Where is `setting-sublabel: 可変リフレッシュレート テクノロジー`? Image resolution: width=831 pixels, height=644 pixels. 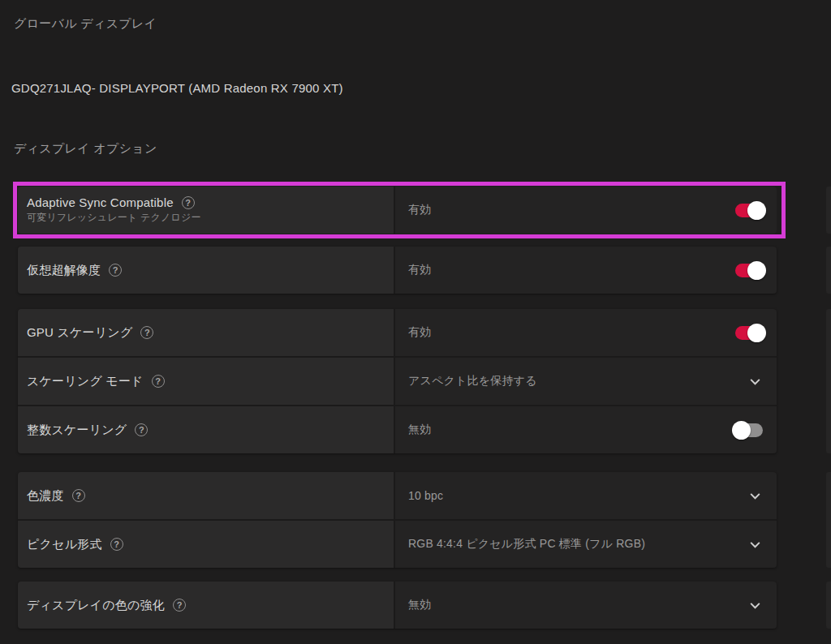 setting-sublabel: 可変リフレッシュレート テクノロジー is located at coordinates (114, 217).